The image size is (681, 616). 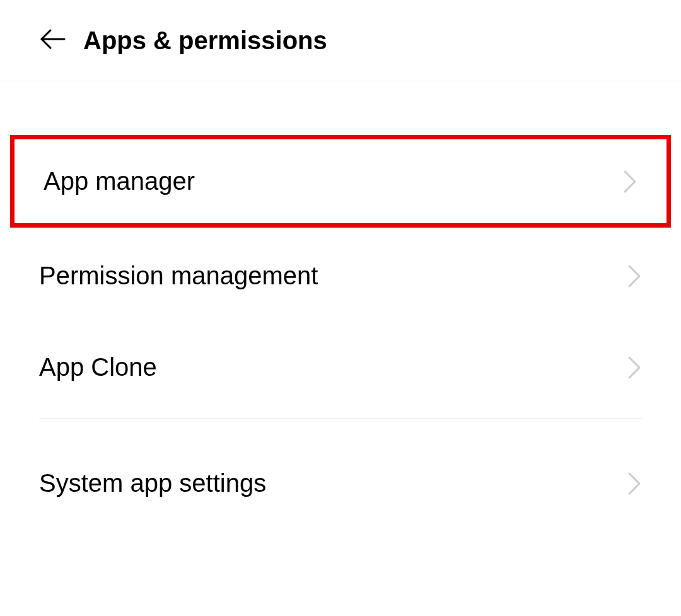 What do you see at coordinates (53, 40) in the screenshot?
I see `back-button` at bounding box center [53, 40].